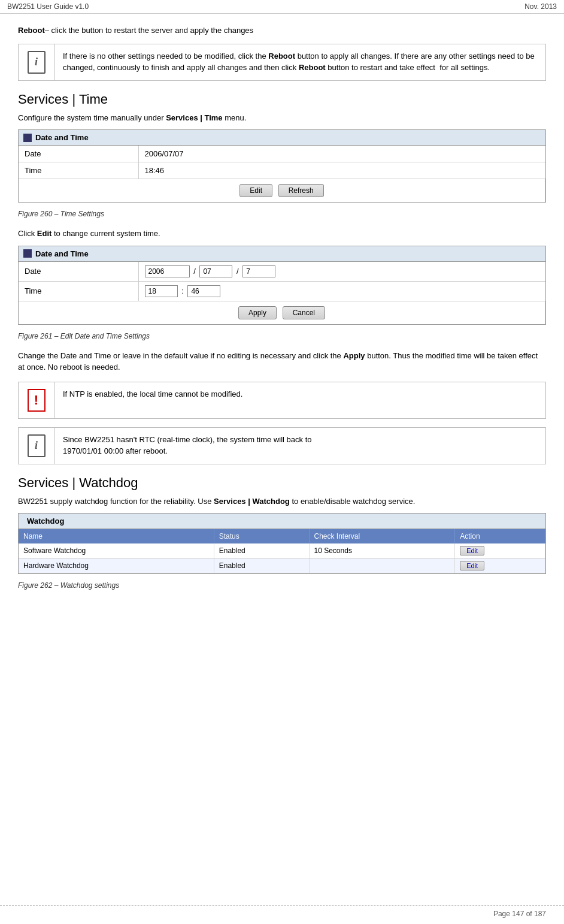 The width and height of the screenshot is (564, 924). What do you see at coordinates (282, 7) in the screenshot?
I see `page-header: BW2251 User Guide v1.0 Nov. 2013` at bounding box center [282, 7].